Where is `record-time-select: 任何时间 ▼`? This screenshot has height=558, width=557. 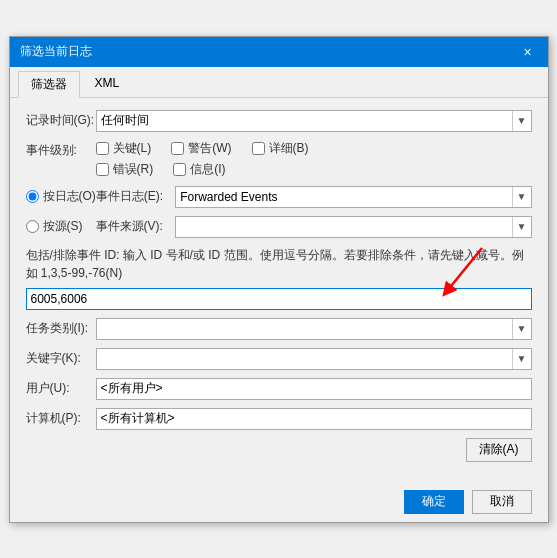
record-time-select: 任何时间 ▼ is located at coordinates (314, 121).